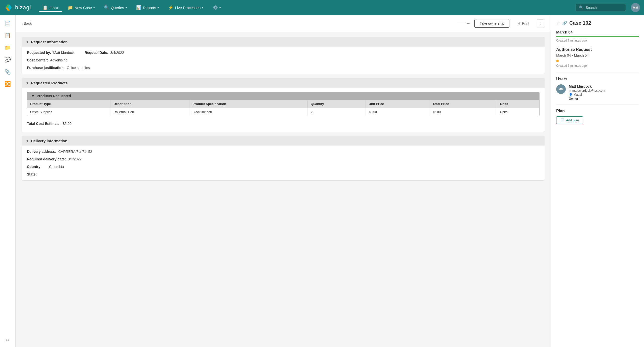 Image resolution: width=644 pixels, height=347 pixels. Describe the element at coordinates (526, 23) in the screenshot. I see `print-label: Print` at that location.